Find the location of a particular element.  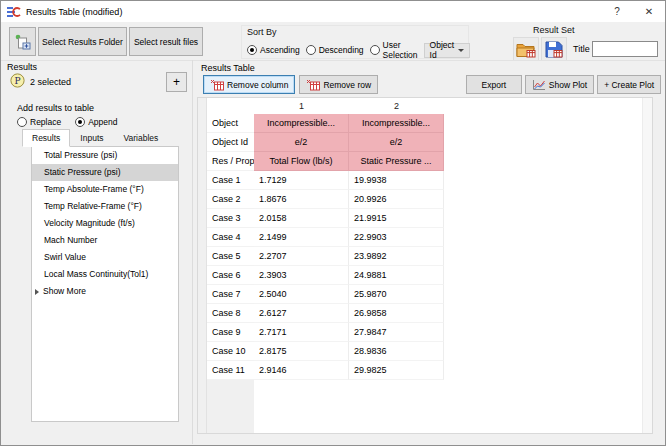

table-cell: 24.9881 is located at coordinates (396, 276).